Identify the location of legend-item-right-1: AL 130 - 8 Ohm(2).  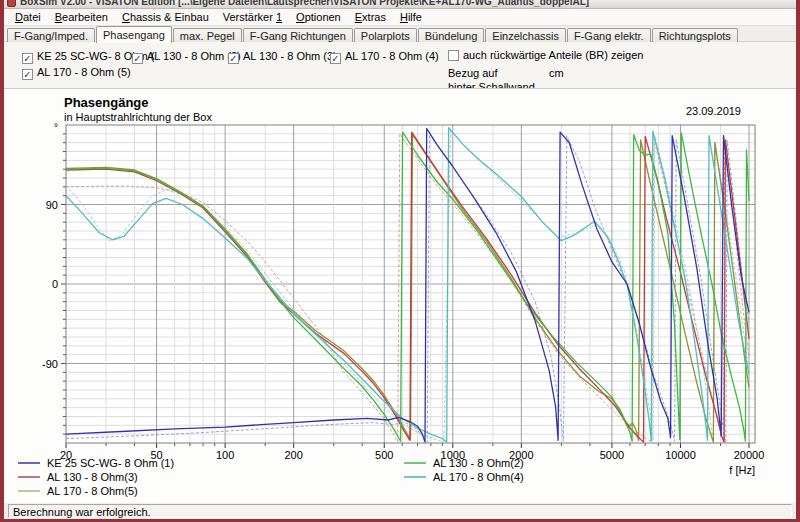
(464, 463).